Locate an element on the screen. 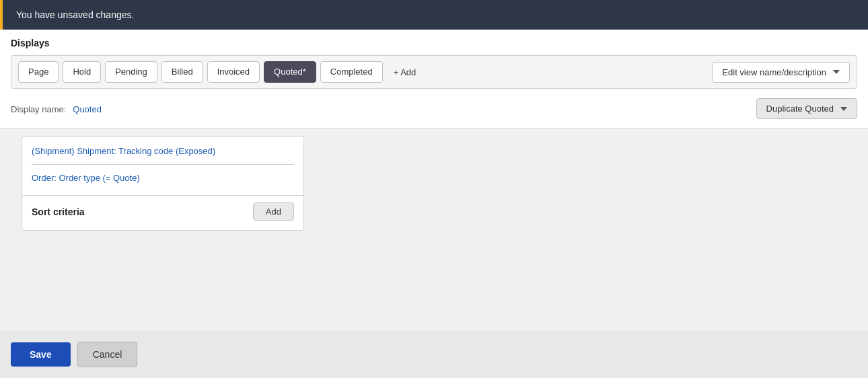 Image resolution: width=868 pixels, height=378 pixels. tab-billed: Billed is located at coordinates (182, 72).